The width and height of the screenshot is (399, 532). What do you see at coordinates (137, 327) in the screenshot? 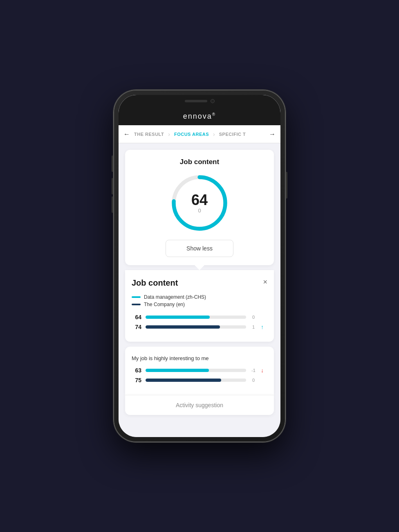
I see `bar-score-1: 74` at bounding box center [137, 327].